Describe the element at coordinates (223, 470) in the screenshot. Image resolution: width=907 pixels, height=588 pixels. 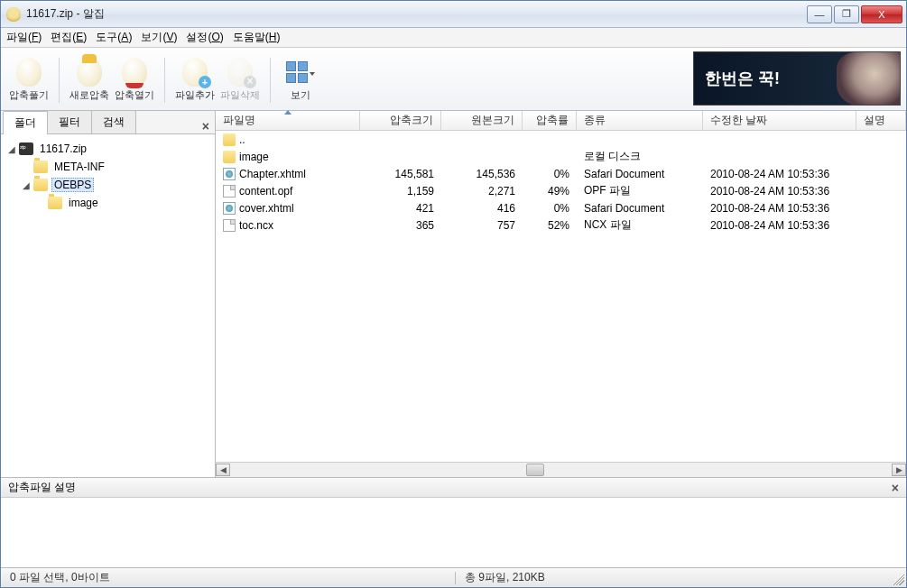
I see `scroll-left-icon: ◀` at that location.